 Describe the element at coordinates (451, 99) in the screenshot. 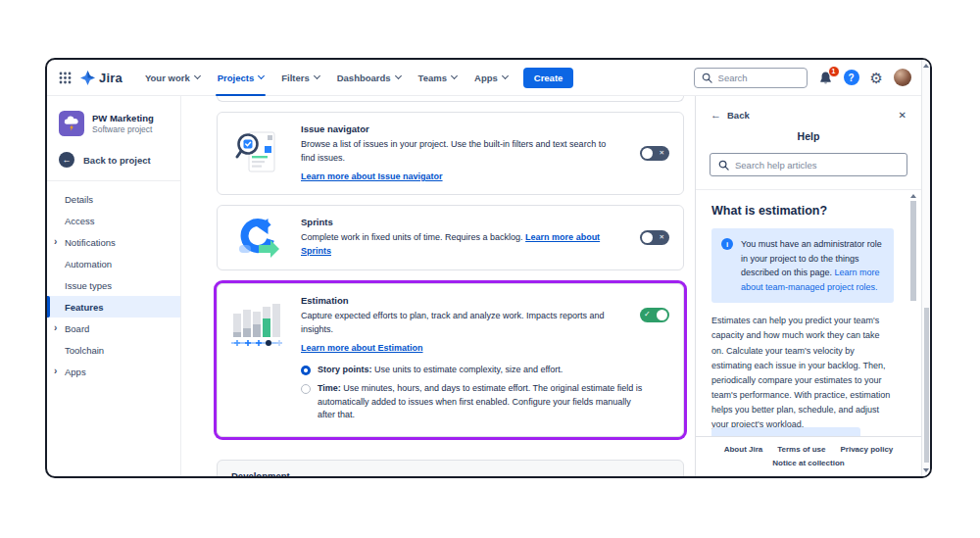

I see `goals-feature-card: over time. Learn more about Goals` at that location.